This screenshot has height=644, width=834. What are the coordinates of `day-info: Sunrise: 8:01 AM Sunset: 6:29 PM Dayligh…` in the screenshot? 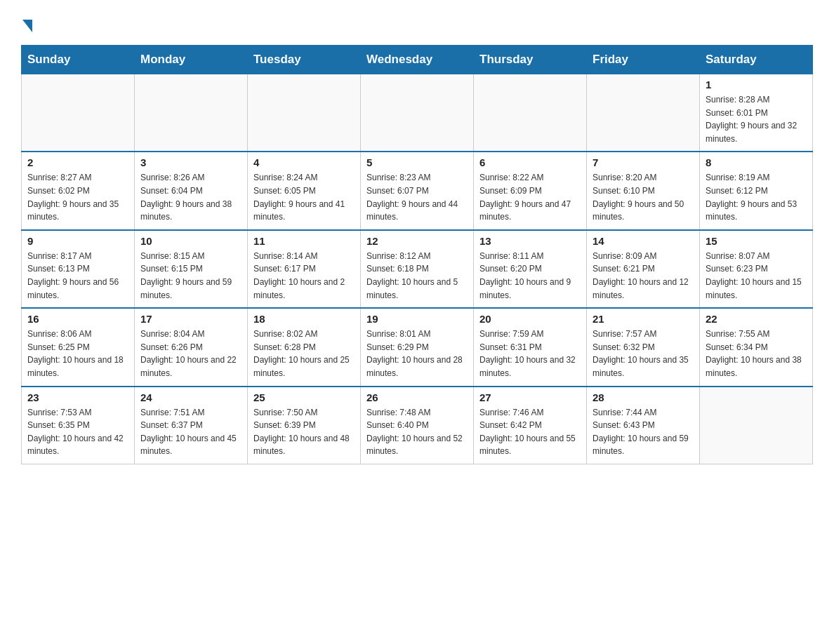 It's located at (417, 354).